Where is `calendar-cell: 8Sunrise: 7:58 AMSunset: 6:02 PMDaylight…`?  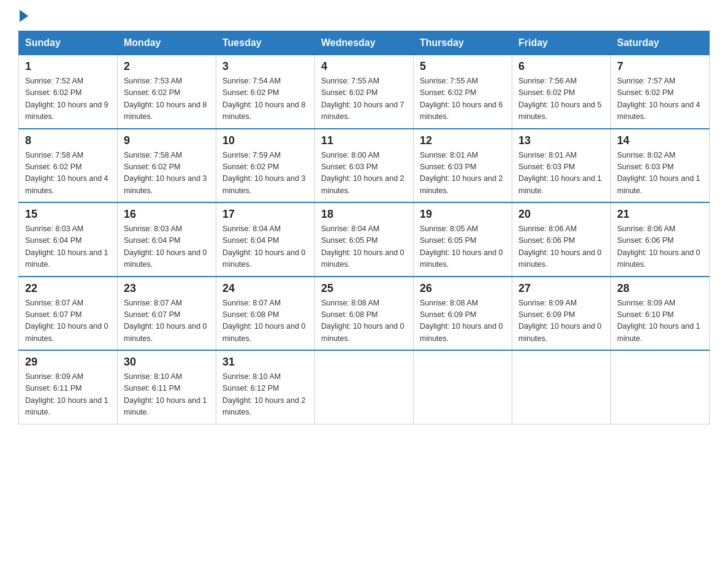 calendar-cell: 8Sunrise: 7:58 AMSunset: 6:02 PMDaylight… is located at coordinates (69, 166).